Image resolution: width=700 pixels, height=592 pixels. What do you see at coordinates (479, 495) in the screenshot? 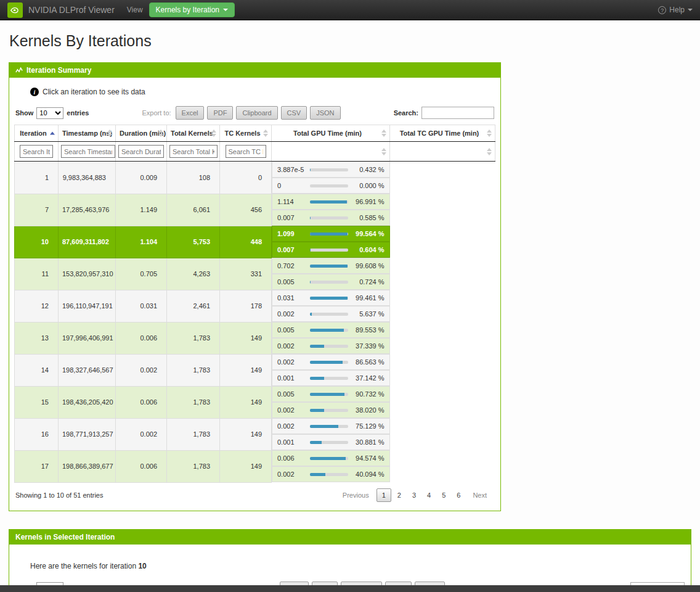
I see `next-page-button: Next` at bounding box center [479, 495].